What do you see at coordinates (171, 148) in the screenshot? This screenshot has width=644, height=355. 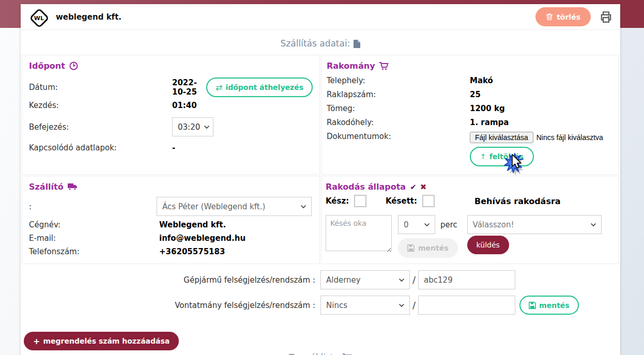 I see `row-kapcsolodo: Kapcsolódó adatlapok: -` at bounding box center [171, 148].